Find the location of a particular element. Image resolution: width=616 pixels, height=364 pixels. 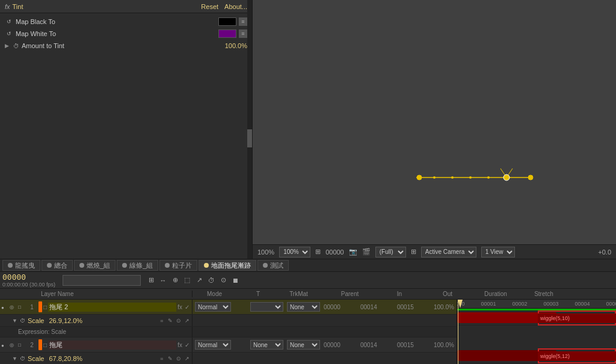

layer-2-fx: fx is located at coordinates (180, 345).